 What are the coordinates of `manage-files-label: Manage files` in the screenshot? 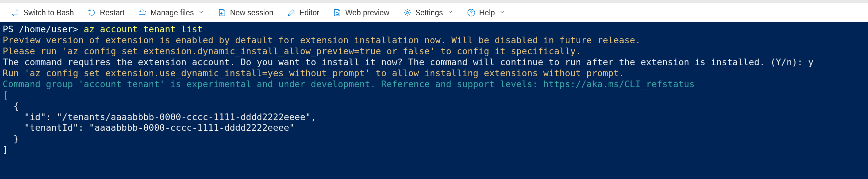 It's located at (172, 13).